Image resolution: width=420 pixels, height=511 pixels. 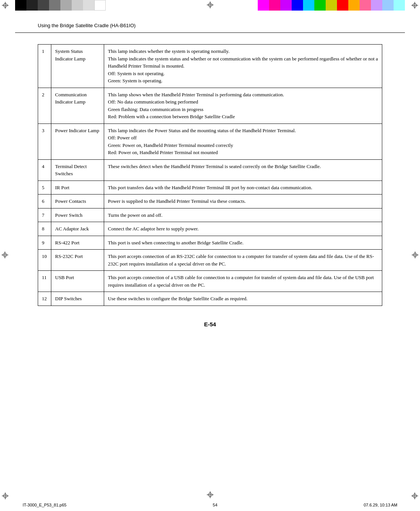 I want to click on row-number: 10, so click(x=45, y=260).